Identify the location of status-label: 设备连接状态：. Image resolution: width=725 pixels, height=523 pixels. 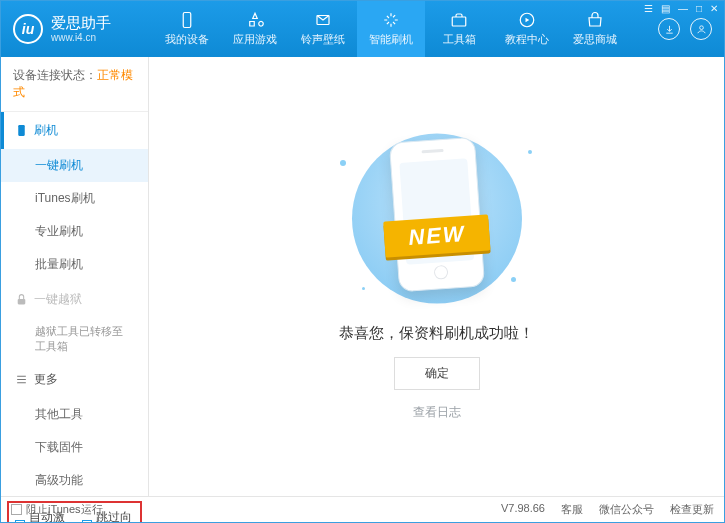
(55, 75).